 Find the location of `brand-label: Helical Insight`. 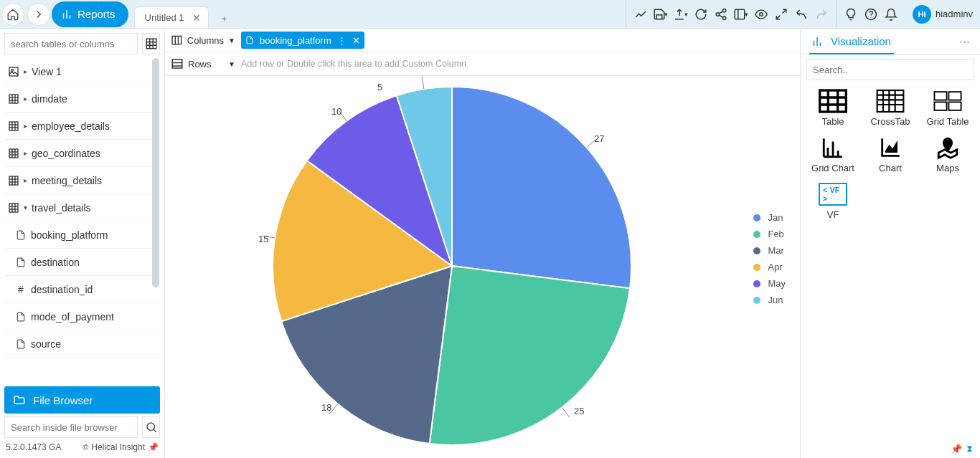

brand-label: Helical Insight is located at coordinates (118, 447).